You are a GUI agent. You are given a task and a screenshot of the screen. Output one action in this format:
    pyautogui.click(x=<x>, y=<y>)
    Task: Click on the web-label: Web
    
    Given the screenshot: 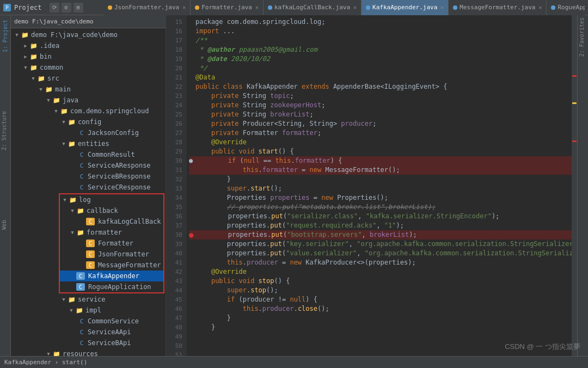 What is the action you would take?
    pyautogui.click(x=5, y=225)
    